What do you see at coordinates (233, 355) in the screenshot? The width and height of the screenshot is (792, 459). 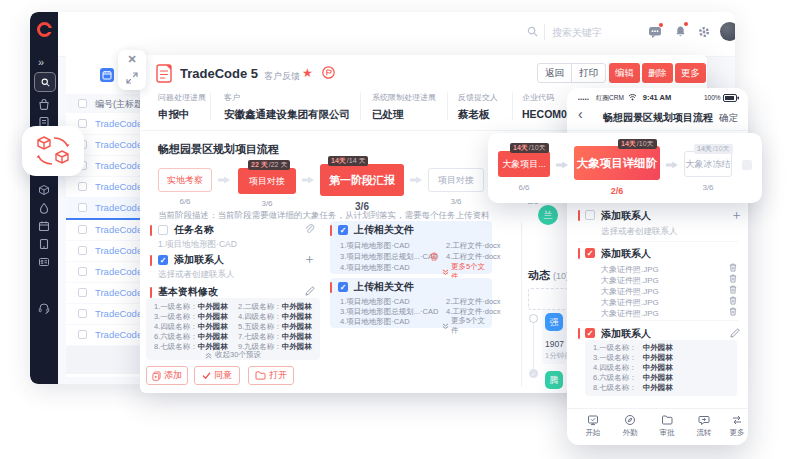 I see `collapse-link: 收起30个预设` at bounding box center [233, 355].